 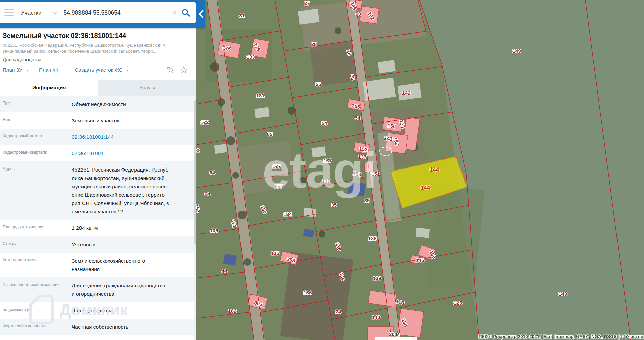 I want to click on parcel-label: 139, so click(x=377, y=278).